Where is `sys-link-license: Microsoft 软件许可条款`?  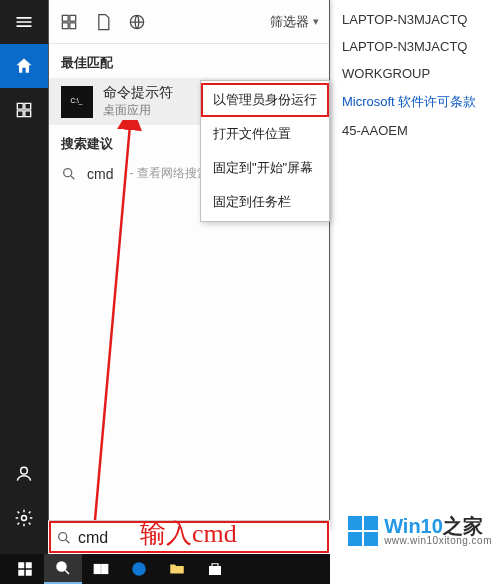
sys-link-license: Microsoft 软件许可条款 is located at coordinates (417, 102).